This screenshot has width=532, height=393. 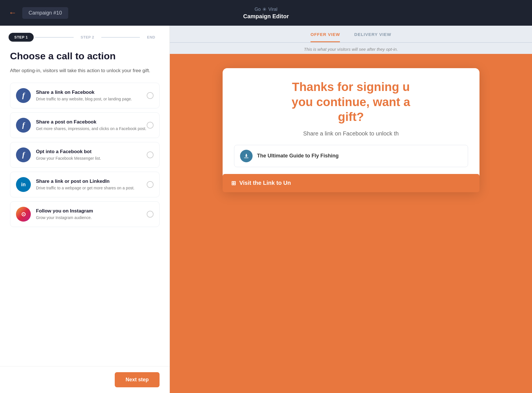 What do you see at coordinates (373, 37) in the screenshot?
I see `tab-delivery-view: DELIVERY VIEW` at bounding box center [373, 37].